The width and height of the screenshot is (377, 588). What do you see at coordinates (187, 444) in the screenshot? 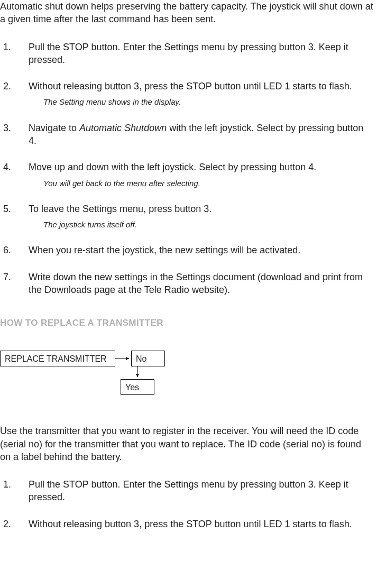
I see `intro-paragraph-2: Use the transmitter that you want to reg…` at bounding box center [187, 444].